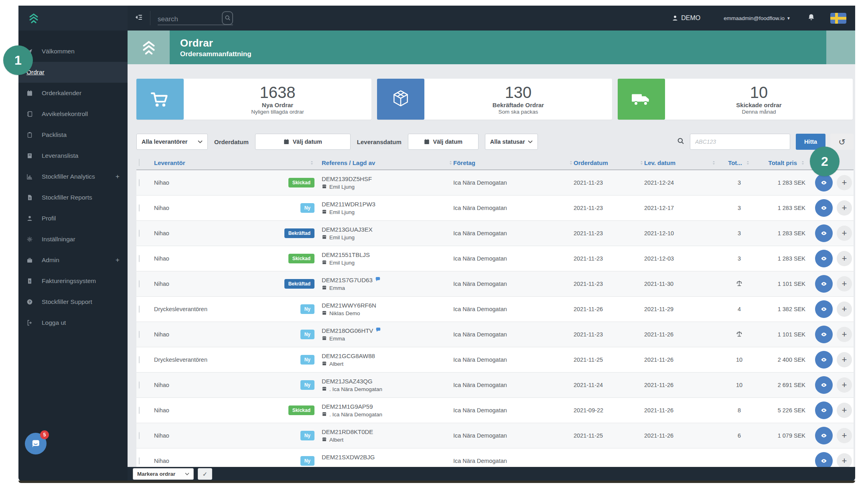 This screenshot has height=489, width=868. What do you see at coordinates (740, 142) in the screenshot?
I see `reference-search-input` at bounding box center [740, 142].